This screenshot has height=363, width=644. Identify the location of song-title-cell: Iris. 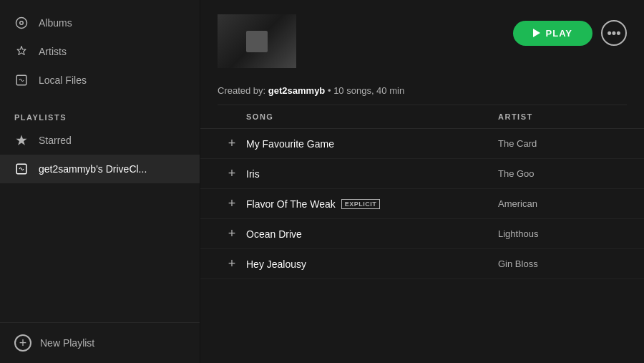
(372, 174).